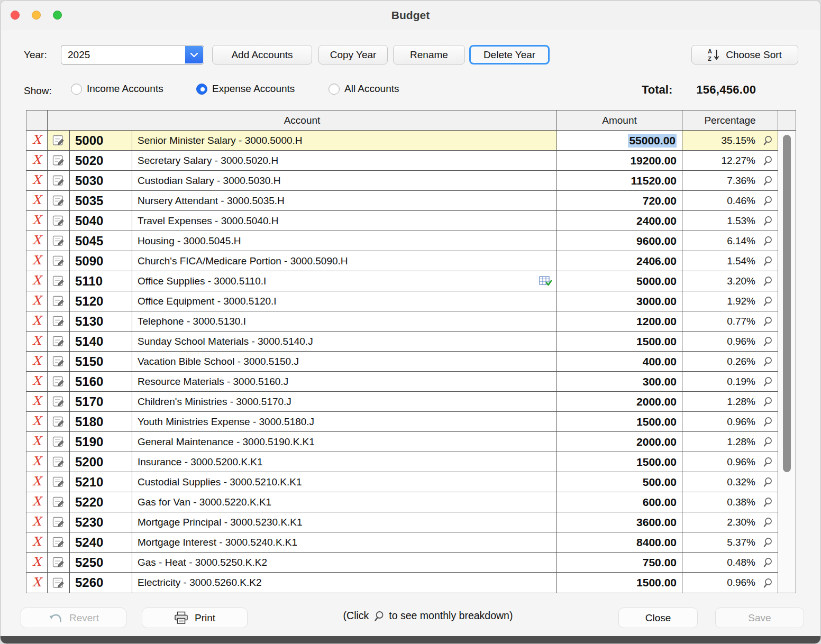 This screenshot has height=644, width=821. Describe the element at coordinates (546, 281) in the screenshot. I see `spreadsheet-schedule-icon` at that location.